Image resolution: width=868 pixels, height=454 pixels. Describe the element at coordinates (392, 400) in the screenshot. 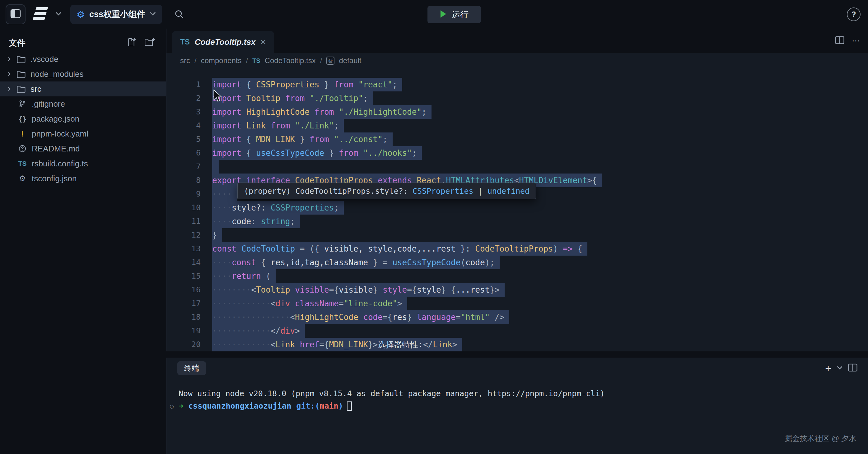

I see `terminal-content: Now using node v20.18.0 (pnpm v8.15.4 as…` at that location.